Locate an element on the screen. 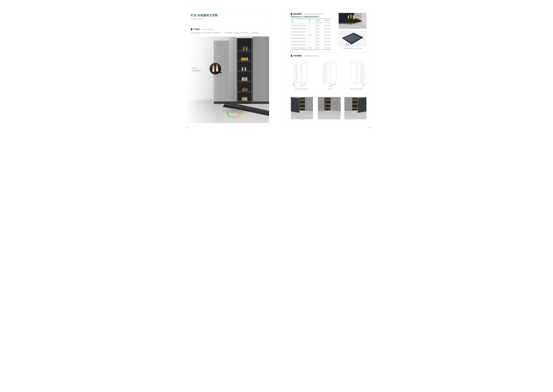 The image size is (553, 392). table-row: C:244*505*(1650-1950)mm6300mm264 ±2mm is located at coordinates (311, 32).